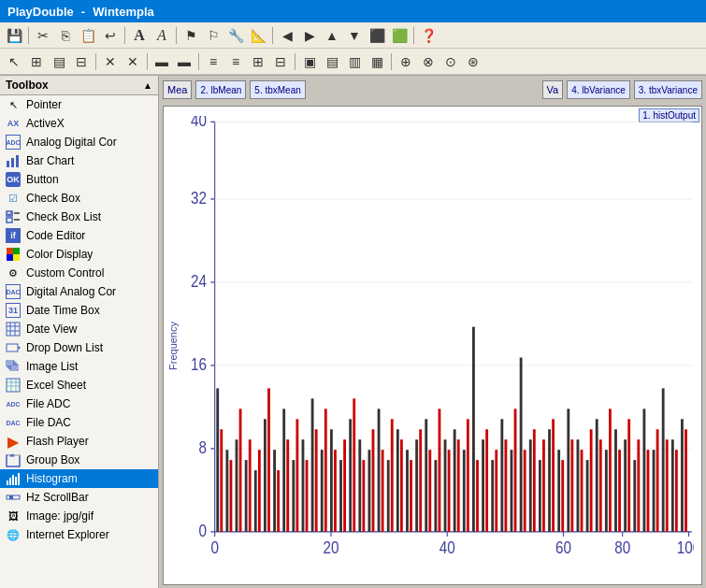  What do you see at coordinates (79, 273) in the screenshot?
I see `toolbox-item-custom-control: ⚙ Custom Control` at bounding box center [79, 273].